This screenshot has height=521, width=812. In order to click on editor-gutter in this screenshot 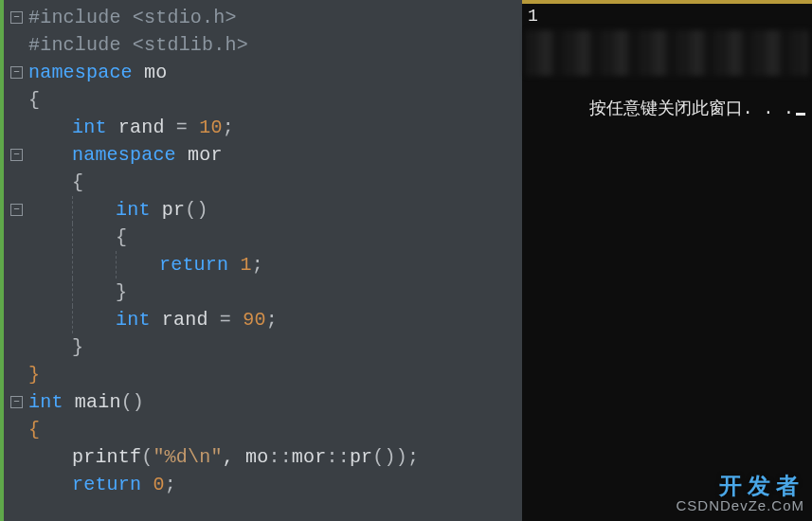, I will do `click(13, 260)`.